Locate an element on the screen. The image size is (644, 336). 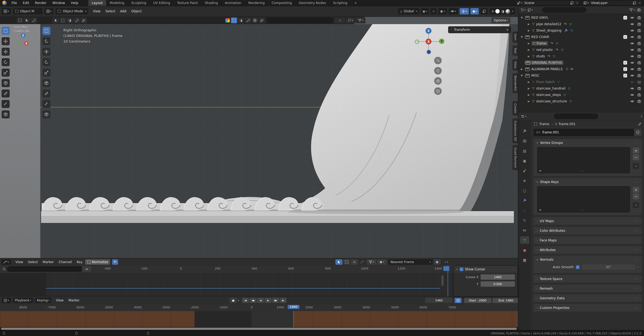
mesh-name-field: ▽ ▾ frame.001 is located at coordinates (584, 132).